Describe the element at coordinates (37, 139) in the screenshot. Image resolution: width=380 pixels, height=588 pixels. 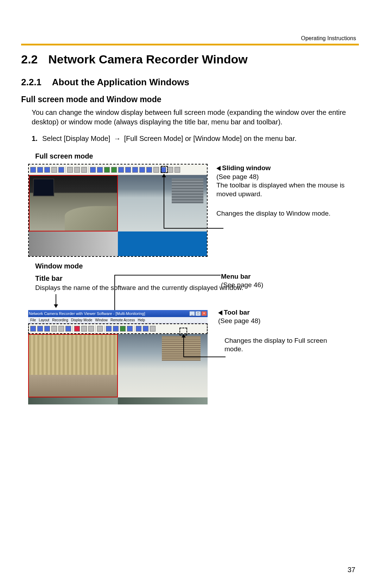
I see `step-number: 1.` at that location.